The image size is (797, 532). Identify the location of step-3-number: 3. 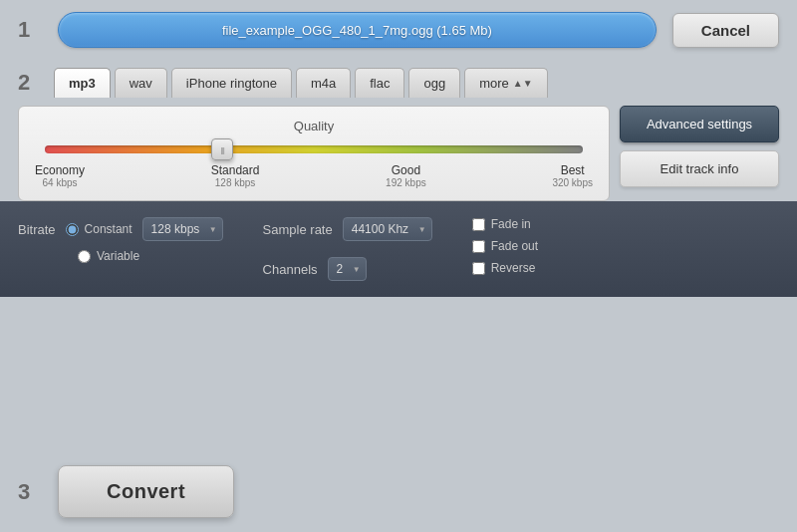
(30, 492).